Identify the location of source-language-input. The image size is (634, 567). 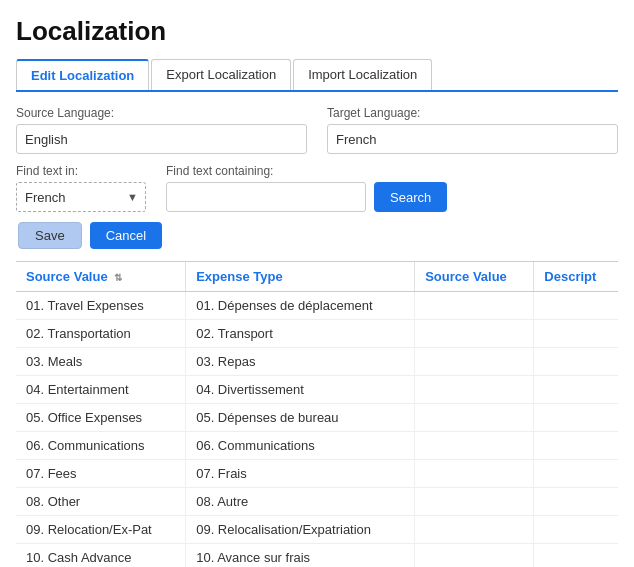
(162, 139).